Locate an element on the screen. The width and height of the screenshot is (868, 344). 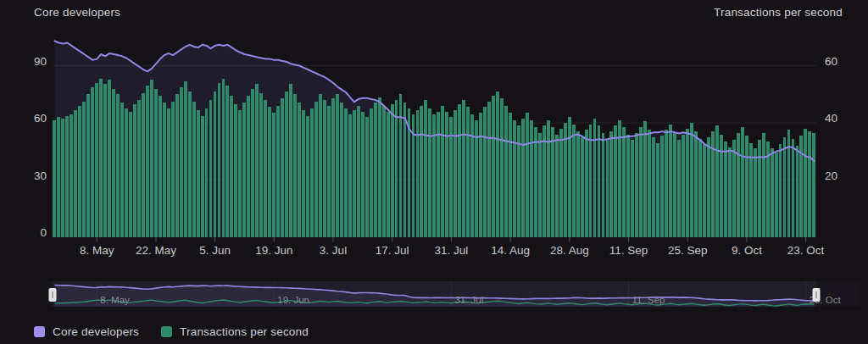
navigator-date-label: 8. May is located at coordinates (115, 300).